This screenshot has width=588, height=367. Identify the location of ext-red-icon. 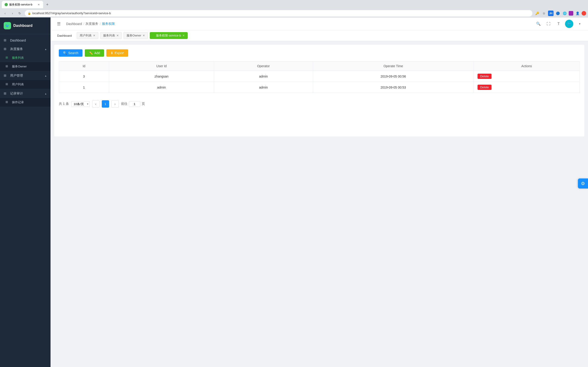
(584, 13).